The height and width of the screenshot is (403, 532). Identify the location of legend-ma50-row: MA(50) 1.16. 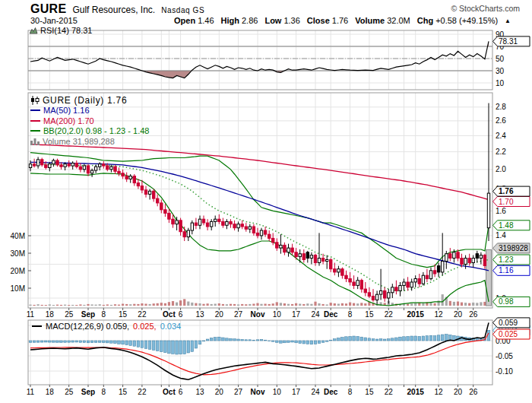
(90, 111).